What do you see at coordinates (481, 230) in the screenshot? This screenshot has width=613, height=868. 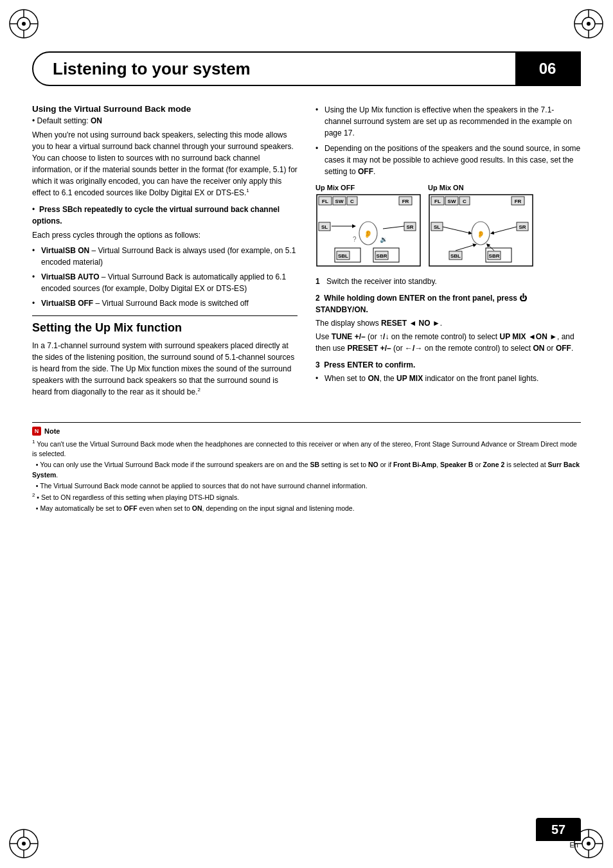 I see `diagram-on-svg: FL SW C FR SL 👂` at bounding box center [481, 230].